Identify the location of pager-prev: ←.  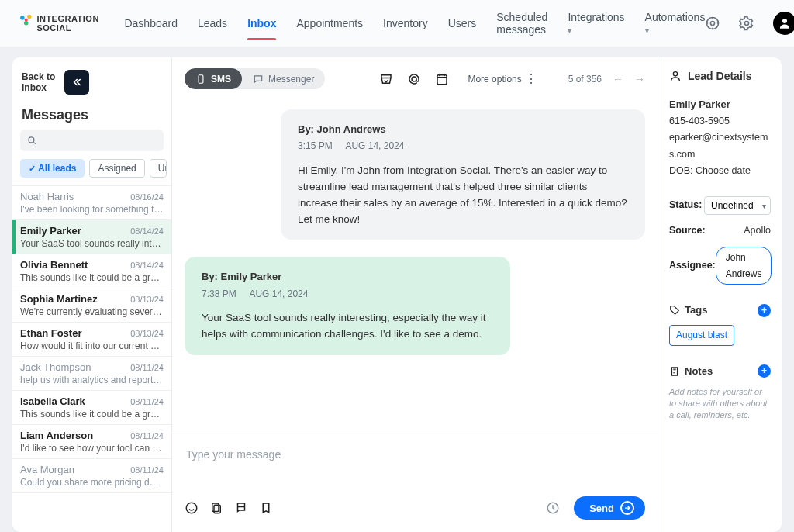
(618, 79).